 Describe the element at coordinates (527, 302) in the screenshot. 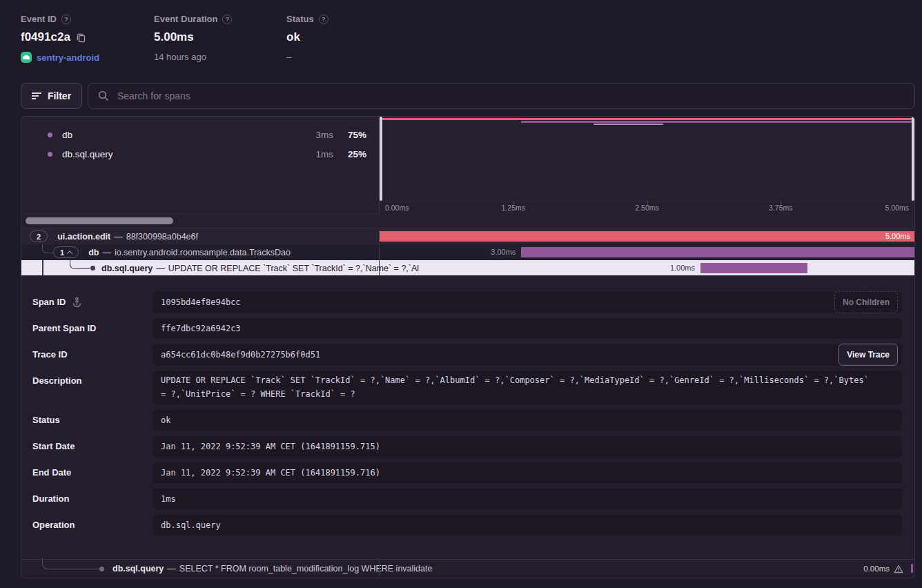

I see `span-id-value: 1095bd4ef8e94bcc No Children` at that location.